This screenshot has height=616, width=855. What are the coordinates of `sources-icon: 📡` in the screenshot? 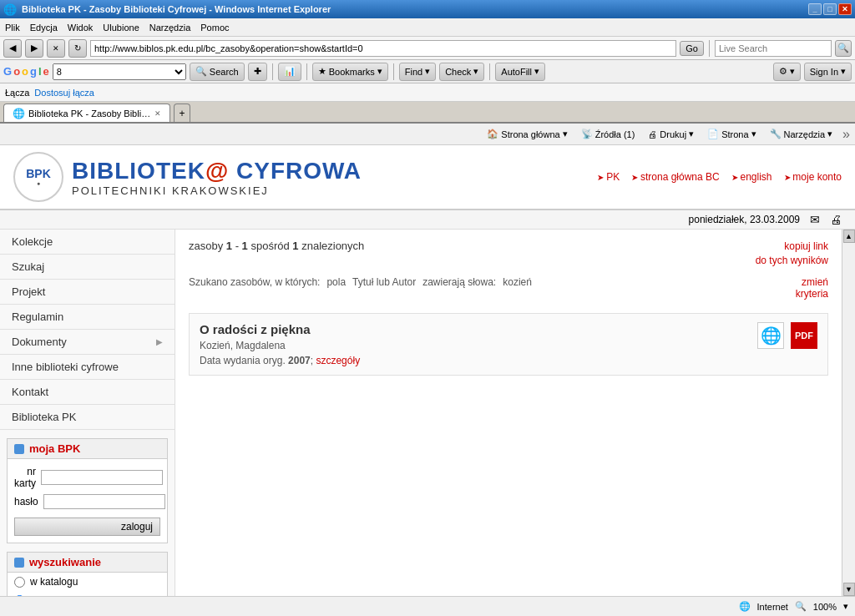 It's located at (587, 134).